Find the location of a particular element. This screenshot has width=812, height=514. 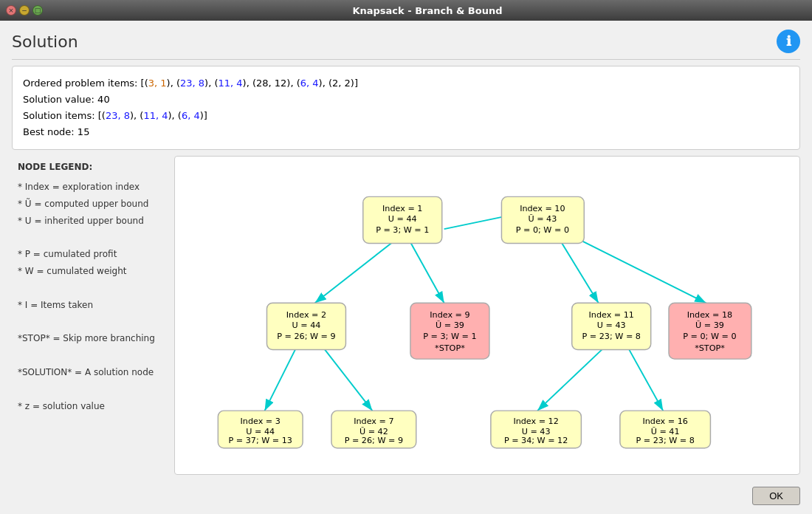

info-line3: Solution items: [(17, 6), (8, 3), (6, 4… is located at coordinates (406, 116).